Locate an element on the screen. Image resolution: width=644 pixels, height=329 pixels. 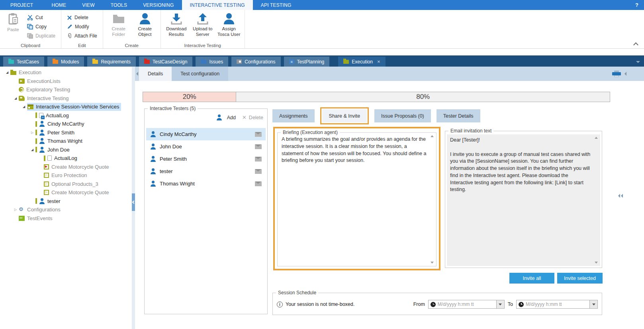
tree-item-actuallog: ActualLog is located at coordinates (66, 116).